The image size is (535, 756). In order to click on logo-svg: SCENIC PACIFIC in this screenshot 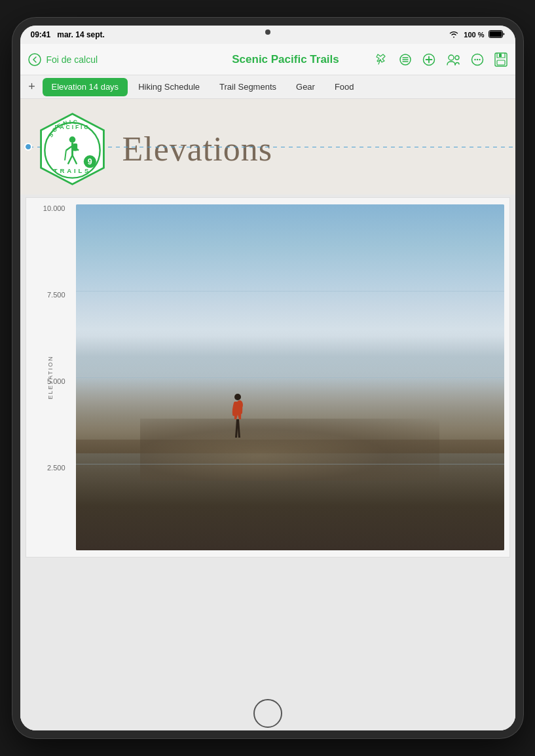, I will do `click(72, 149)`.